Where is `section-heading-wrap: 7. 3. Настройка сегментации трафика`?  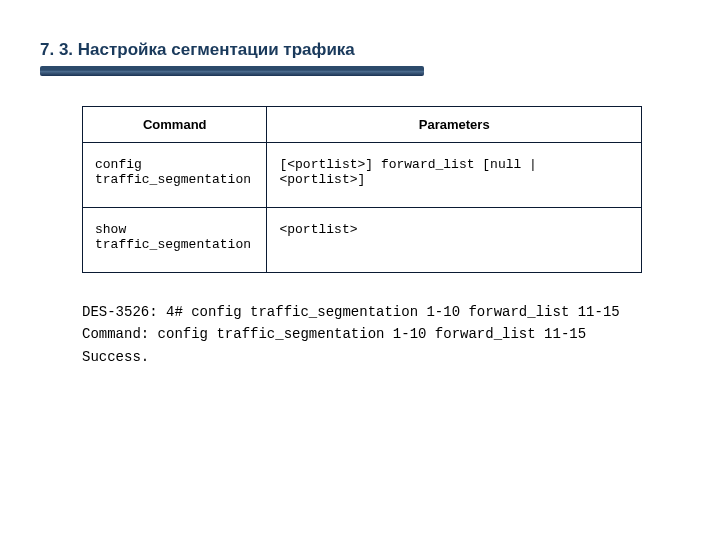 section-heading-wrap: 7. 3. Настройка сегментации трафика is located at coordinates (360, 58).